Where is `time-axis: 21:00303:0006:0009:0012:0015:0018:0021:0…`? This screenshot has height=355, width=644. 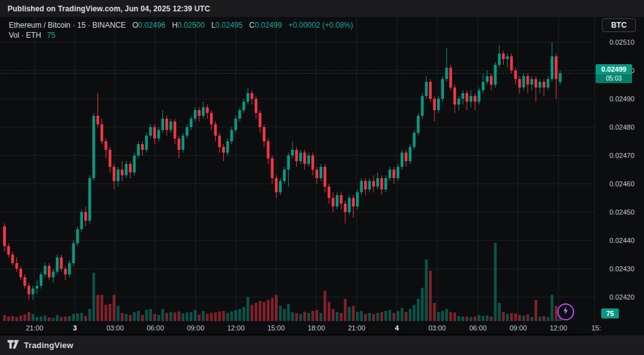 time-axis: 21:00303:0006:0009:0012:0015:0018:0021:0… is located at coordinates (297, 329).